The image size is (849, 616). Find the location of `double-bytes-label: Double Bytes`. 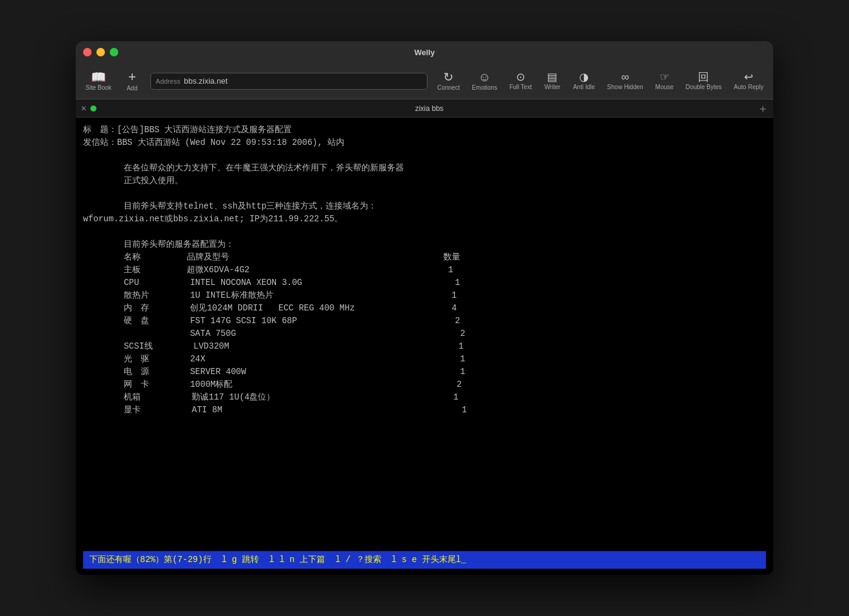

double-bytes-label: Double Bytes is located at coordinates (703, 87).